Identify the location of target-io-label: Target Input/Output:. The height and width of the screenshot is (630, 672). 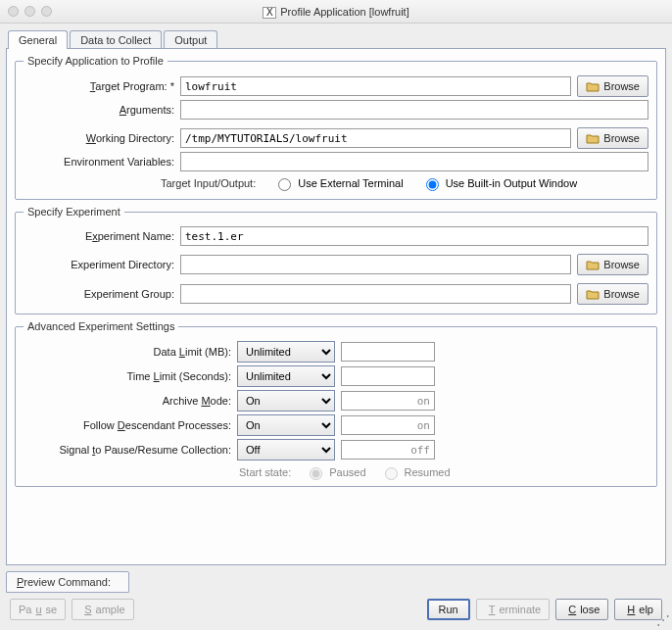
(208, 183).